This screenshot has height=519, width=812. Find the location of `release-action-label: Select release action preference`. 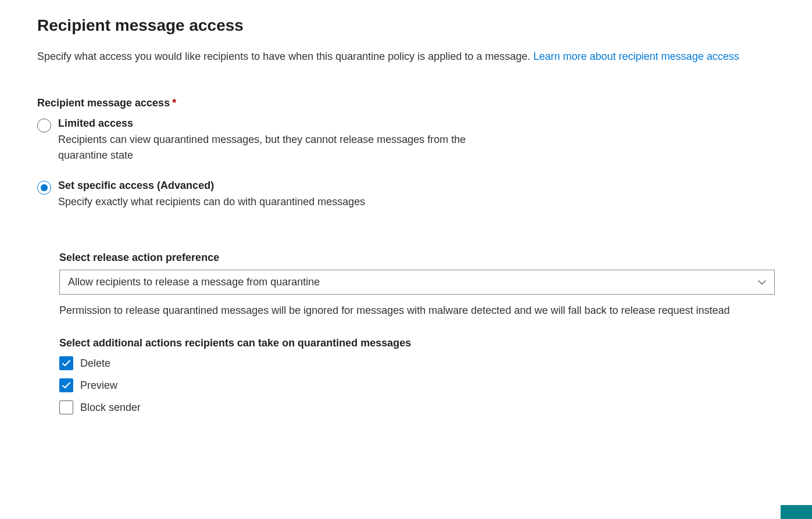

release-action-label: Select release action preference is located at coordinates (417, 258).